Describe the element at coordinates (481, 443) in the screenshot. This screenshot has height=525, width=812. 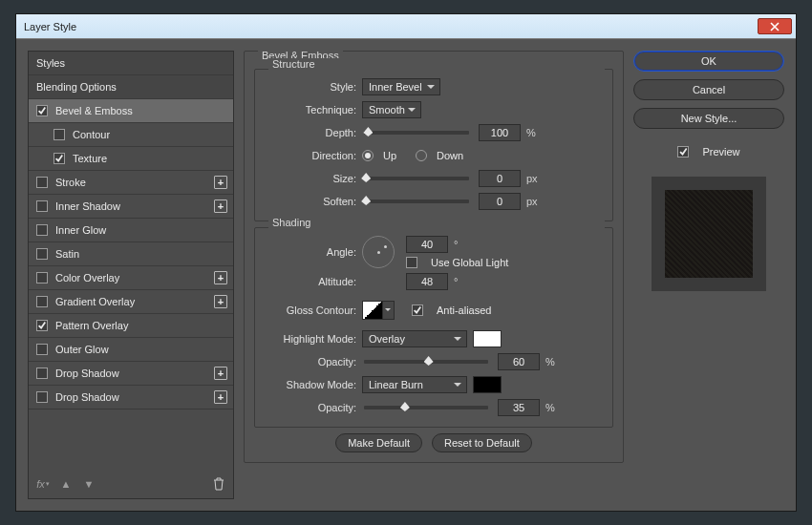
I see `reset-default-button: Reset to Default` at that location.